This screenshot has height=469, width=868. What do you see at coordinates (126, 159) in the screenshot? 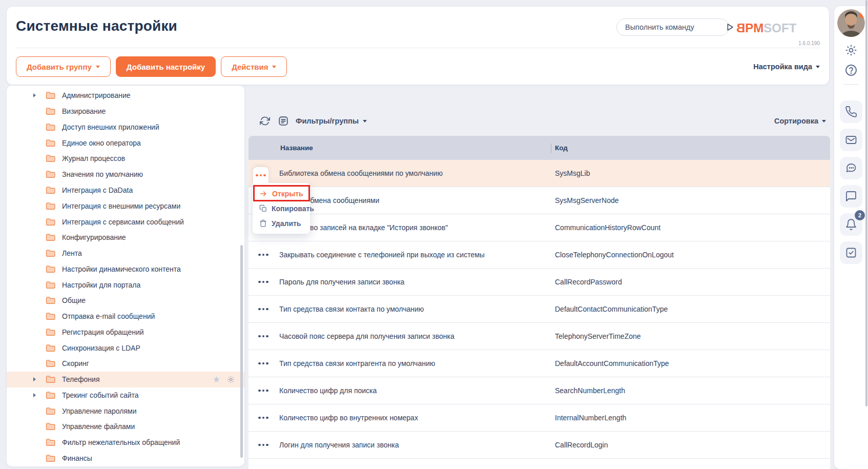
I see `tree-item: Журнал процессов ★` at bounding box center [126, 159].